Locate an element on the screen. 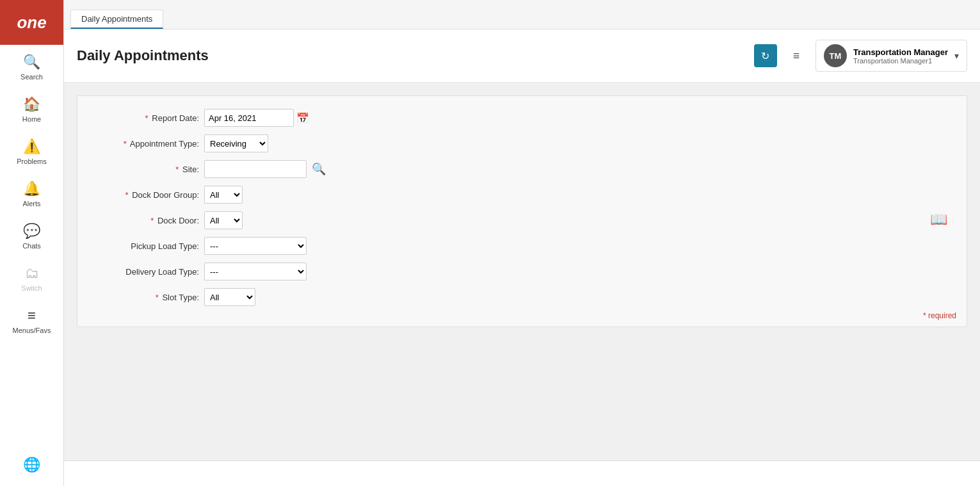 The height and width of the screenshot is (486, 980). header-menu-button: ≡ is located at coordinates (796, 56).